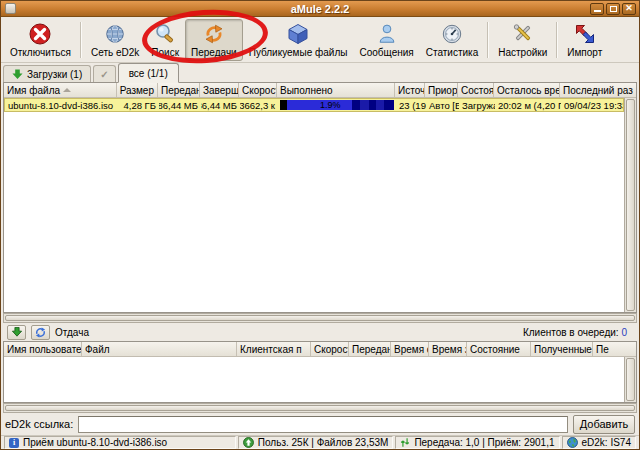 The height and width of the screenshot is (450, 640). Describe the element at coordinates (584, 40) in the screenshot. I see `toolbar-button-import: Импорт` at that location.